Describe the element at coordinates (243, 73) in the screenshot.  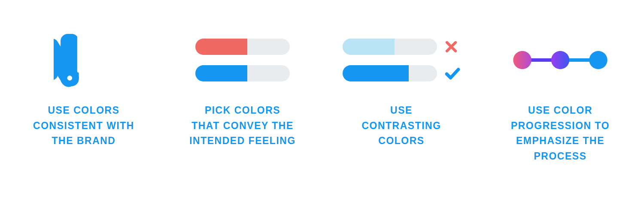
I see `bar-blue` at that location.